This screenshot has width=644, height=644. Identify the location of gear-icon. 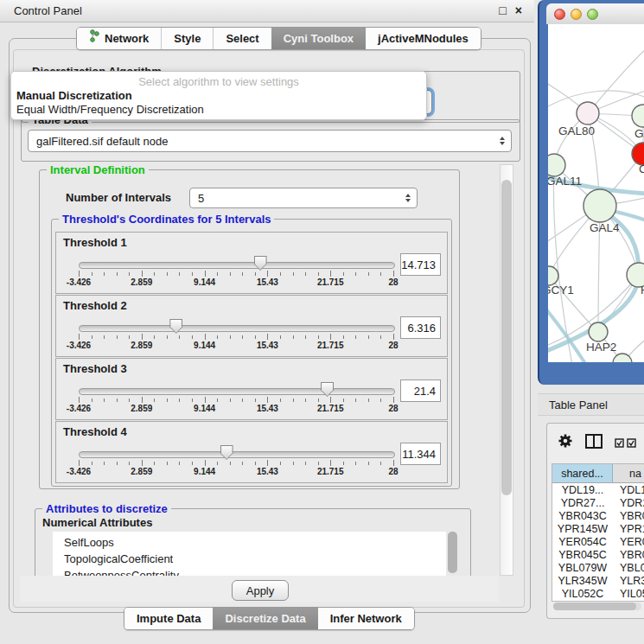
(565, 443).